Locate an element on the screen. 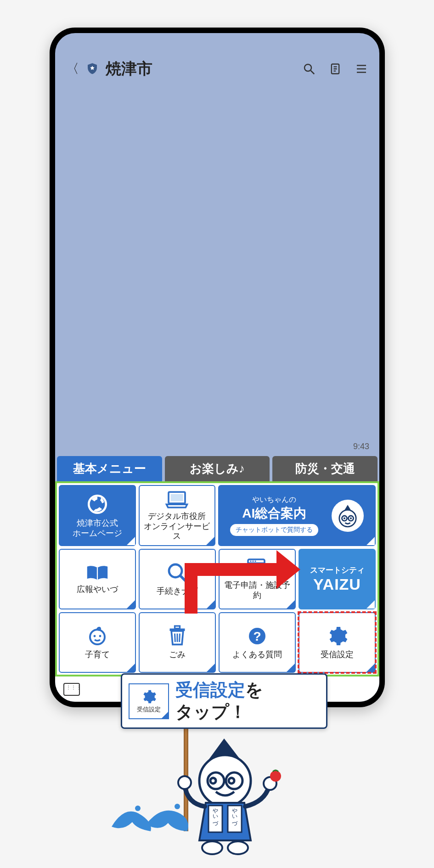 This screenshot has height=868, width=434. sign-text: 受信設定を タップ！ is located at coordinates (220, 701).